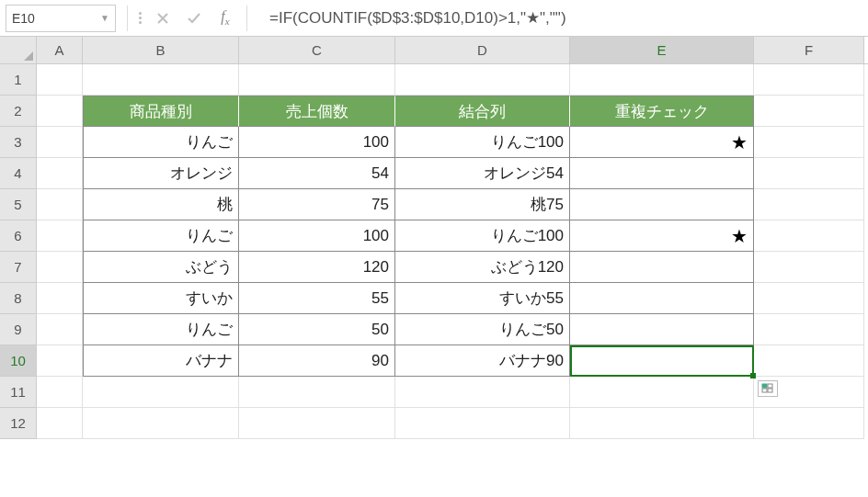 Image resolution: width=868 pixels, height=497 pixels. What do you see at coordinates (18, 267) in the screenshot?
I see `row-header: 7` at bounding box center [18, 267].